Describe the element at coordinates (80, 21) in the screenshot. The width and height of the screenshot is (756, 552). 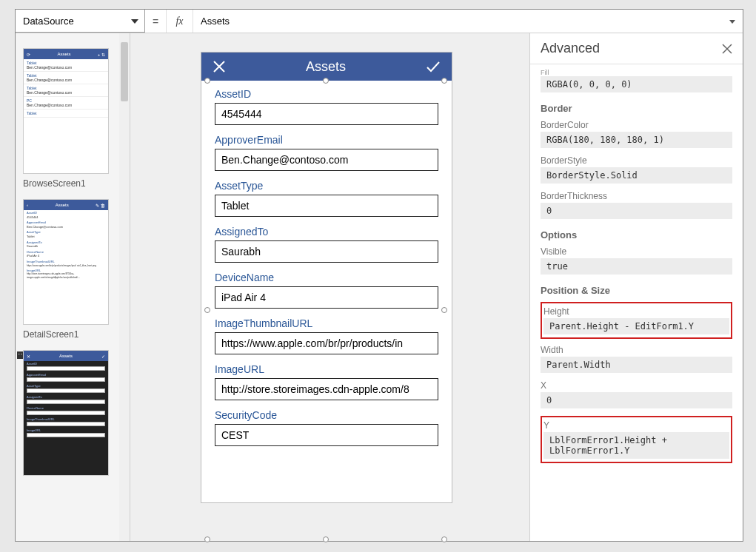
I see `property-selector: DataSource` at that location.